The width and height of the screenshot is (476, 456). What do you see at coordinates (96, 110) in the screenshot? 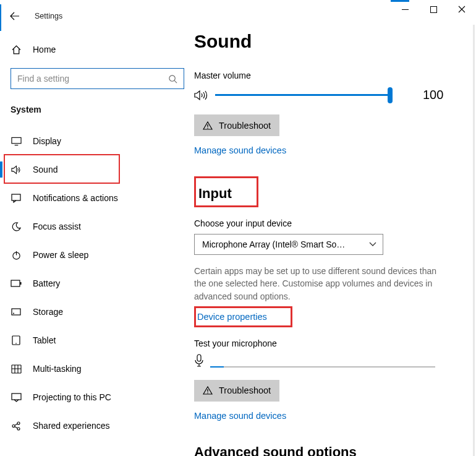
I see `sidebar-section-header: System` at bounding box center [96, 110].